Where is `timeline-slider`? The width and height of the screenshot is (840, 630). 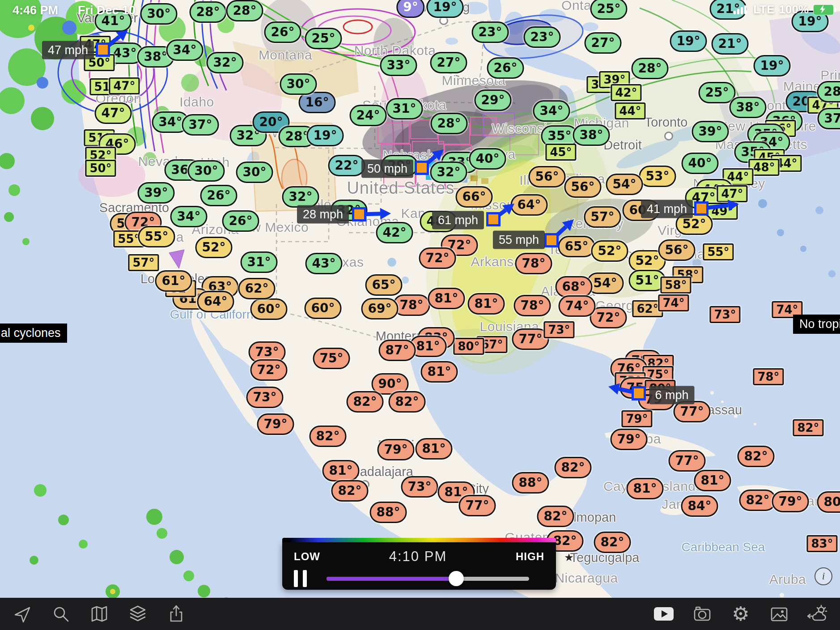 timeline-slider is located at coordinates (428, 579).